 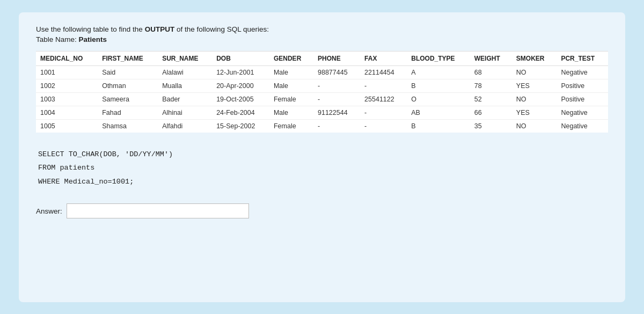 I want to click on cell-r2-c5: -, so click(x=337, y=99).